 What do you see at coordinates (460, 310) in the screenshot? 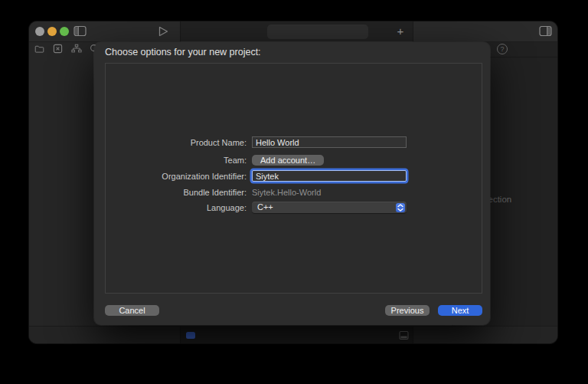
I see `next-button: Next` at bounding box center [460, 310].